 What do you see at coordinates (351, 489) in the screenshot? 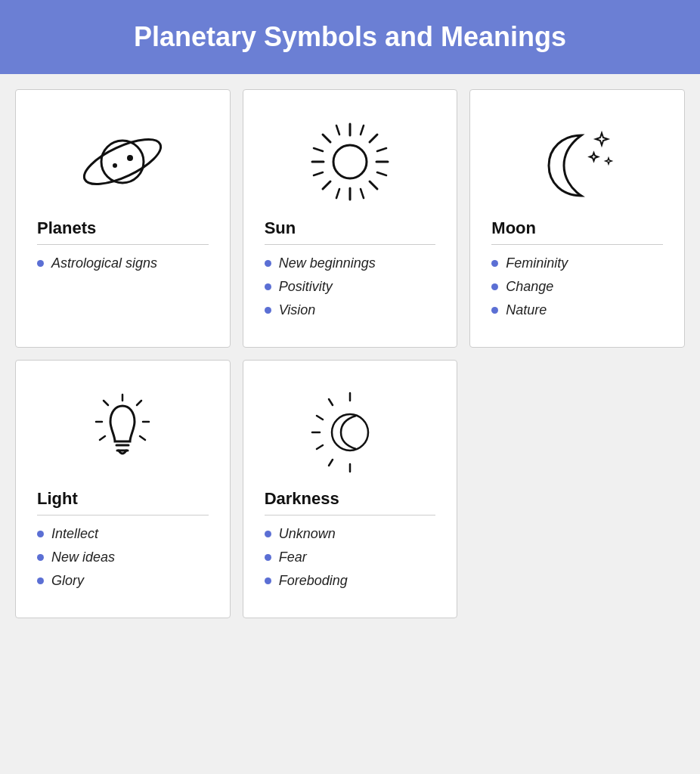
I see `card-darkness: Darkness Unknown Fear Foreboding` at bounding box center [351, 489].